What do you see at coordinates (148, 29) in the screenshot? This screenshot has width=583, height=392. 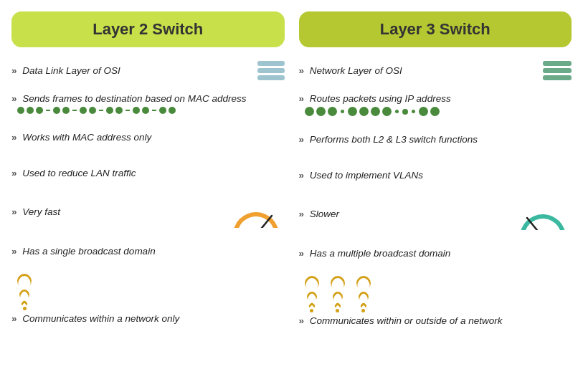 I see `l2-header: Layer 2 Switch` at bounding box center [148, 29].